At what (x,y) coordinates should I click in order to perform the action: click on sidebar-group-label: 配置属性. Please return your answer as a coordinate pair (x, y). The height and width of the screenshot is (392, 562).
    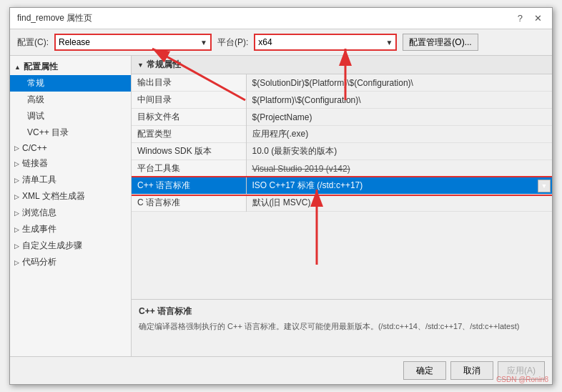
    Looking at the image, I should click on (41, 67).